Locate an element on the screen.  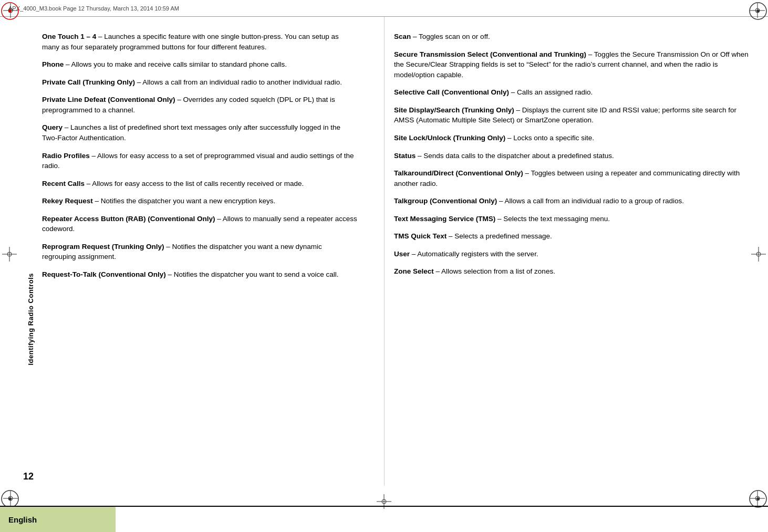
left-entry-1: Phone – Allows you to make and receive c… is located at coordinates (200, 65).